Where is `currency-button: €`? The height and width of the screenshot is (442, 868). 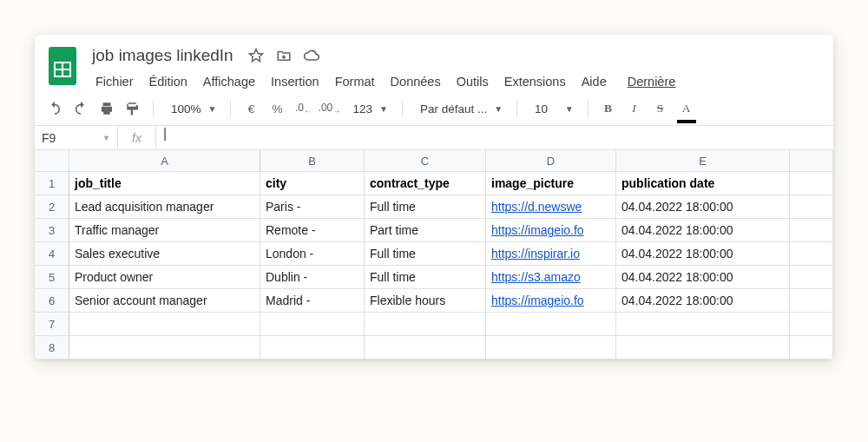 currency-button: € is located at coordinates (251, 109).